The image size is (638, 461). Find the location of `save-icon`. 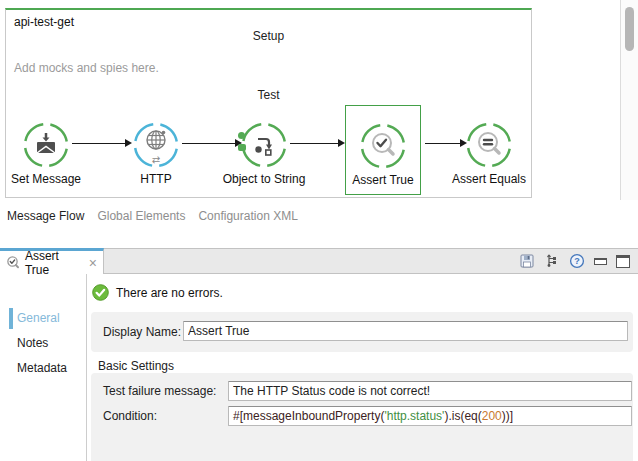

save-icon is located at coordinates (527, 261).